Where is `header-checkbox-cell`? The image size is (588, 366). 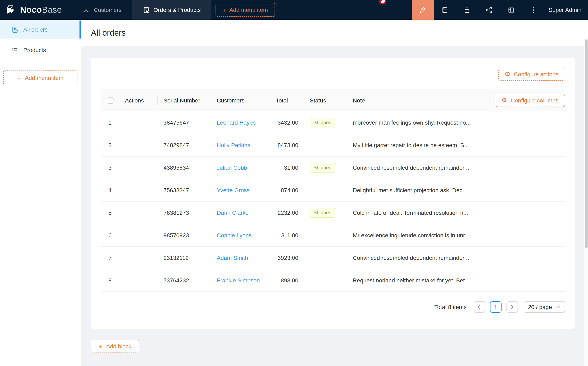
header-checkbox-cell is located at coordinates (110, 100).